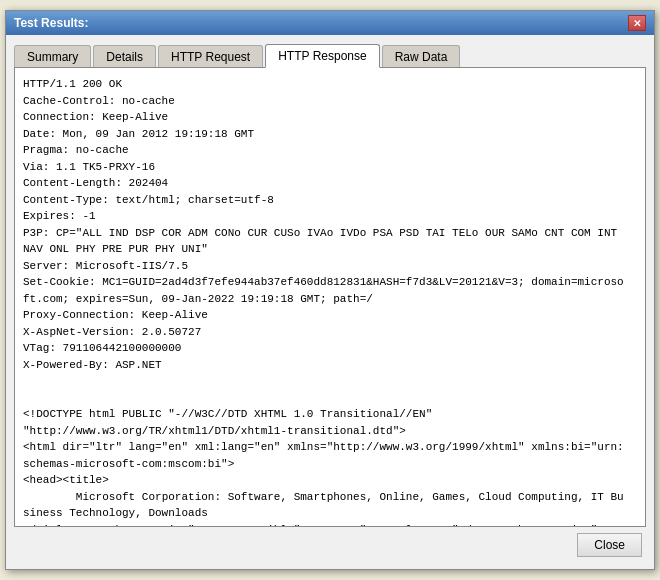 This screenshot has width=660, height=580. I want to click on title-bar: Test Results: ✕, so click(330, 23).